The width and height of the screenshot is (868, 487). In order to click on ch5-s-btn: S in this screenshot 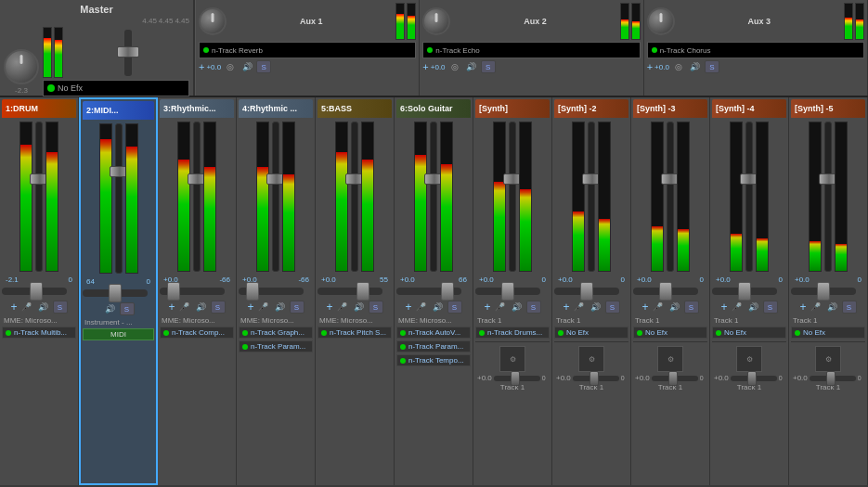, I will do `click(376, 307)`.